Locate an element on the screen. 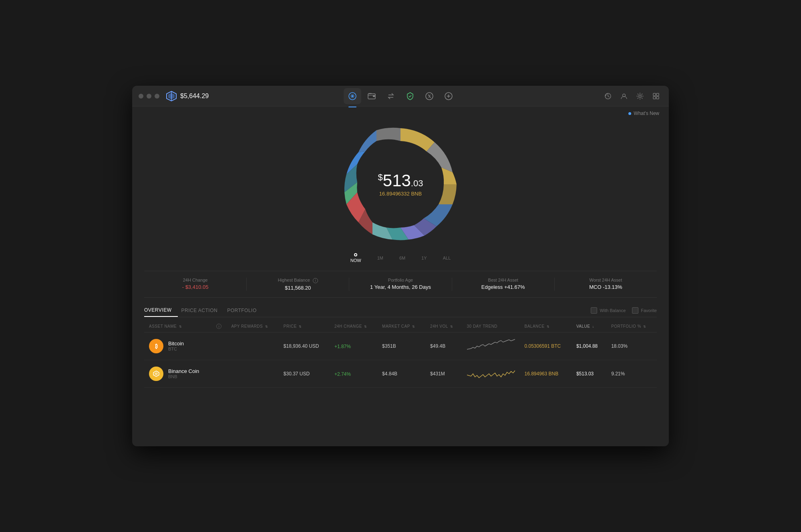 This screenshot has height=532, width=801. btc-trend-cell is located at coordinates (491, 346).